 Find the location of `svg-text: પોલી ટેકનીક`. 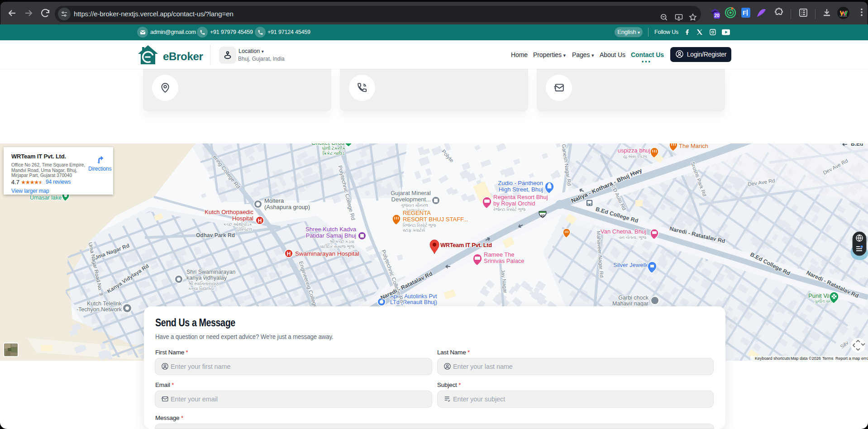

svg-text: પોલી ટેકનીક is located at coordinates (334, 148).